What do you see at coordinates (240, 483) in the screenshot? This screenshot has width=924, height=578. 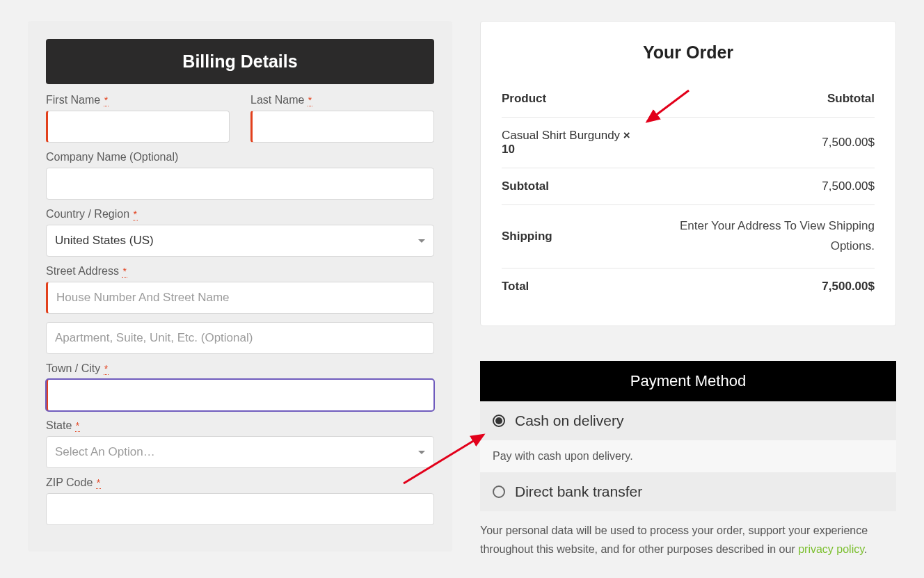 I see `zip-label: ZIP Code *` at bounding box center [240, 483].